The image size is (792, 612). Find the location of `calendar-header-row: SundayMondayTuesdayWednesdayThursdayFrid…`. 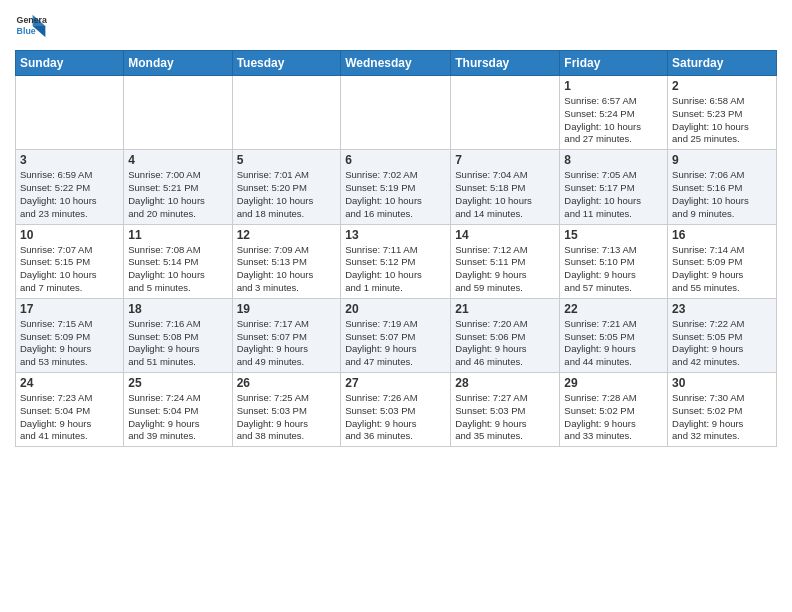

calendar-header-row: SundayMondayTuesdayWednesdayThursdayFrid… is located at coordinates (396, 64).